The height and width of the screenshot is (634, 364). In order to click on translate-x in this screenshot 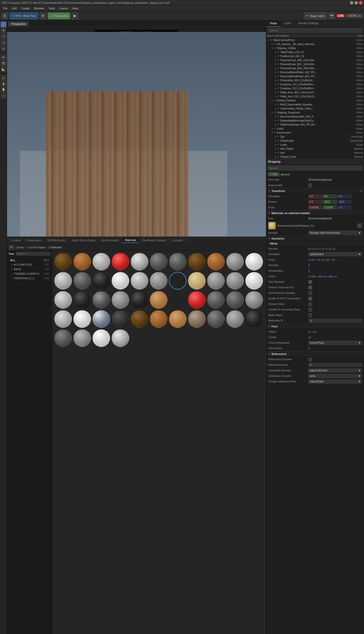, I will do `click(315, 196)`.